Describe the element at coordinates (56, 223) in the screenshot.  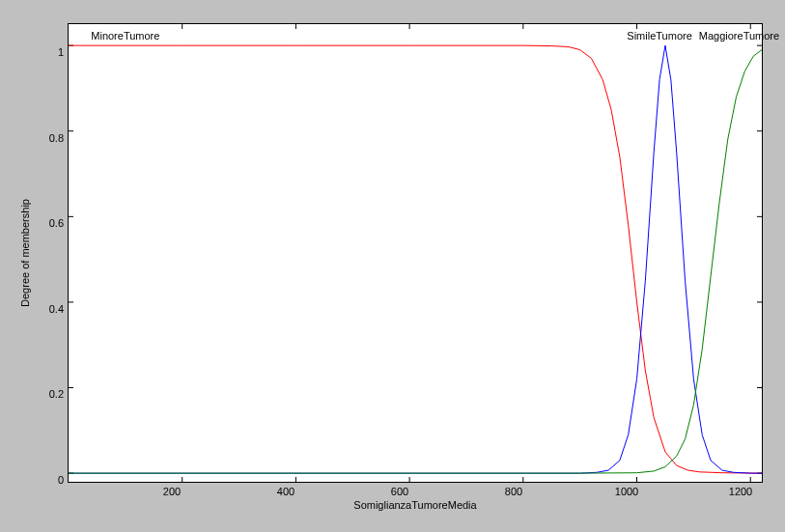
I see `ytick-0.6: 0.6` at that location.